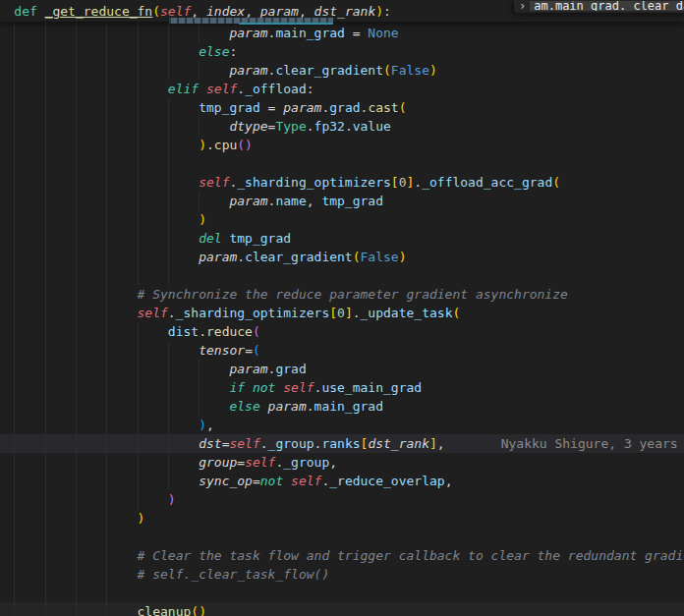 This screenshot has height=616, width=684. What do you see at coordinates (210, 444) in the screenshot?
I see `token-var: dst` at bounding box center [210, 444].